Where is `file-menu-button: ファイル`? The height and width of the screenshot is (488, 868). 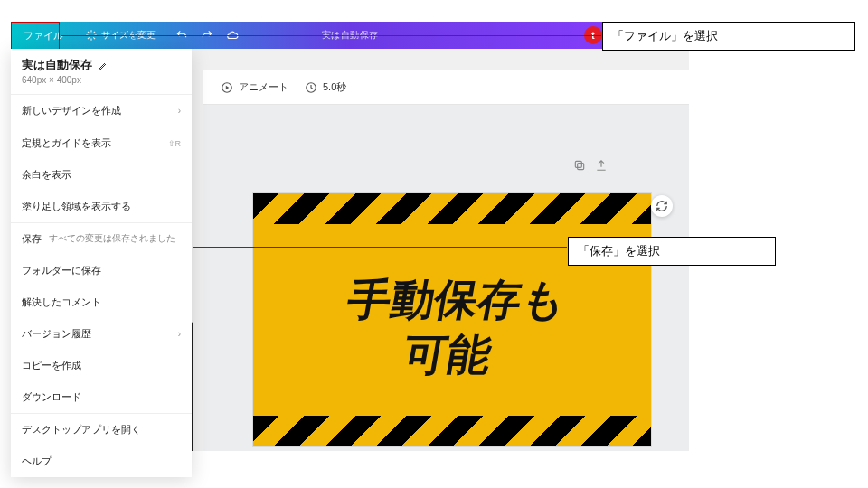 file-menu-button: ファイル is located at coordinates (43, 35).